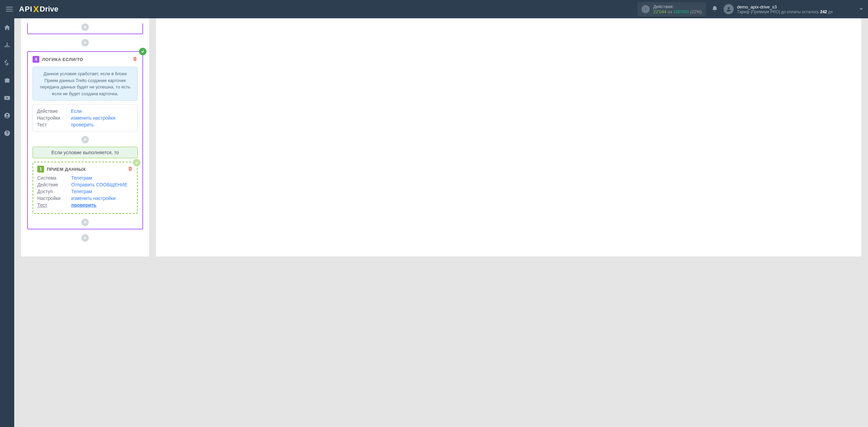 This screenshot has height=427, width=868. Describe the element at coordinates (729, 9) in the screenshot. I see `user-avatar-icon` at that location.